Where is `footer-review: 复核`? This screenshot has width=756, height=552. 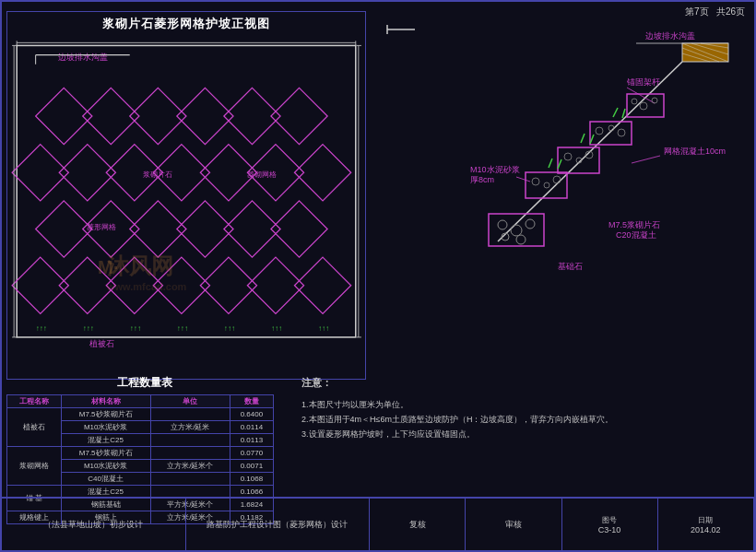
footer-review: 复核 is located at coordinates (418, 524).